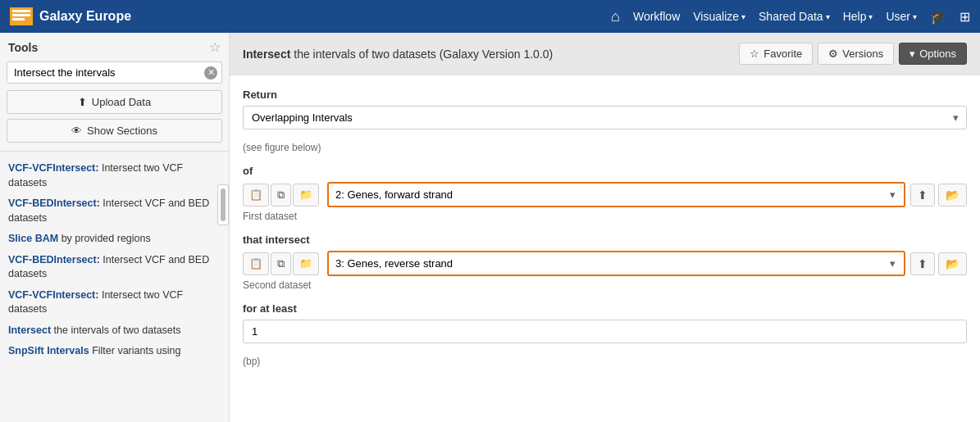 The width and height of the screenshot is (980, 422). What do you see at coordinates (605, 239) in the screenshot?
I see `that-intersect-label: that intersect` at bounding box center [605, 239].